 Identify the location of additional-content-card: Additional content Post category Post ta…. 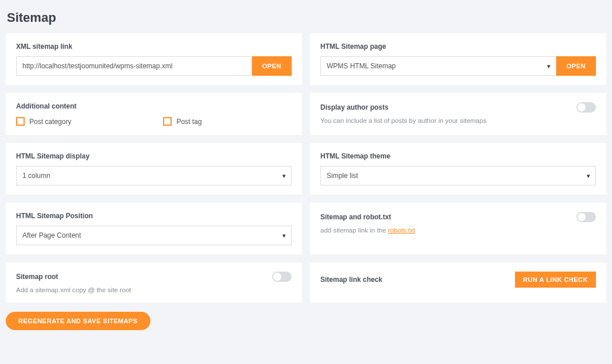
(154, 114).